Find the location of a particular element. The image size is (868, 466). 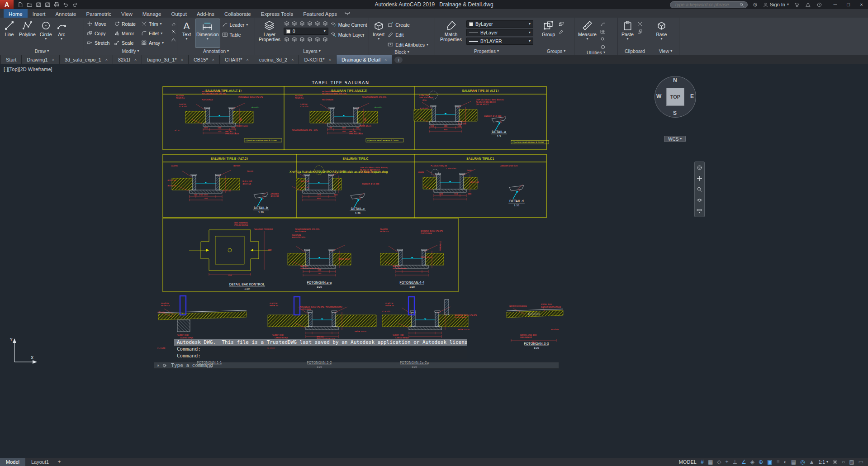

wcs-selector: WCS▾ is located at coordinates (675, 139).